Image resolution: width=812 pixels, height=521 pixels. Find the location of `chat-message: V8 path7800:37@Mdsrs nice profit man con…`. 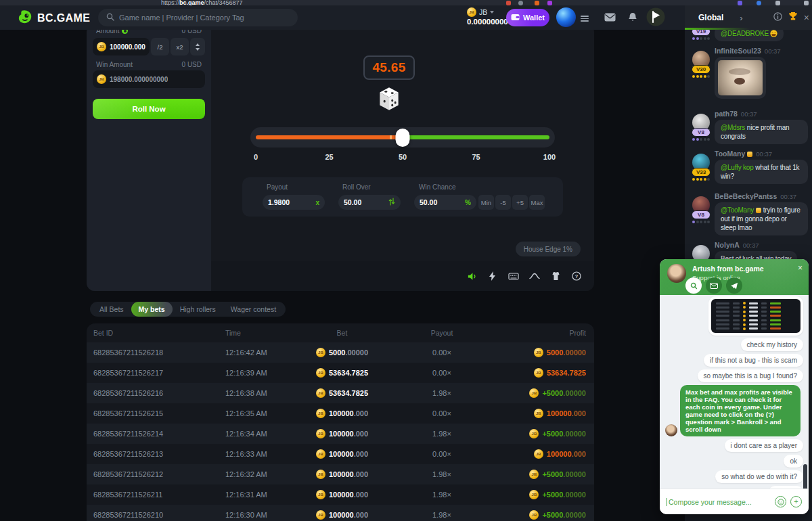

chat-message: V8 path7800:37@Mdsrs nice profit man con… is located at coordinates (750, 127).